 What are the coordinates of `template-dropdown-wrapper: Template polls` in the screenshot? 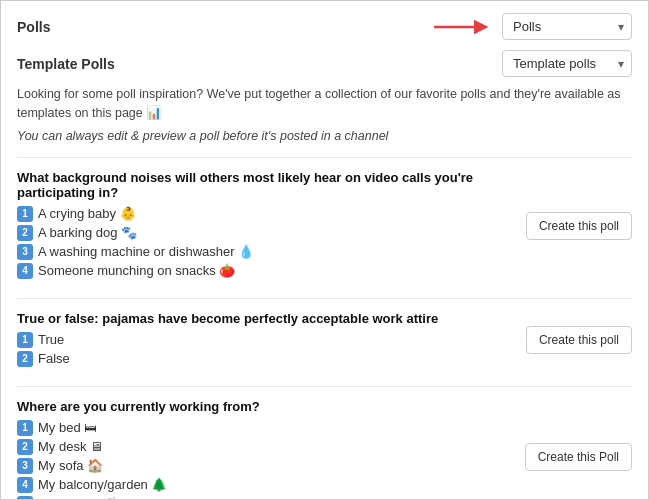 It's located at (567, 64).